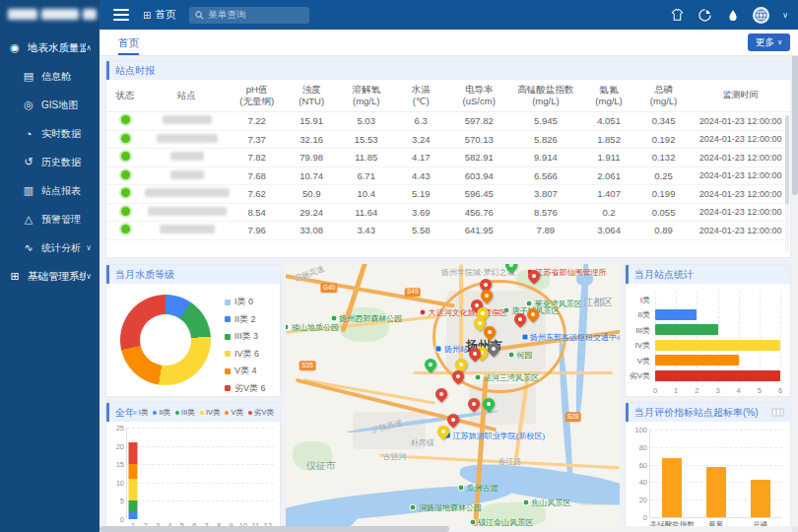 The height and width of the screenshot is (532, 798). Describe the element at coordinates (121, 15) in the screenshot. I see `hamburger-menu-icon` at that location.